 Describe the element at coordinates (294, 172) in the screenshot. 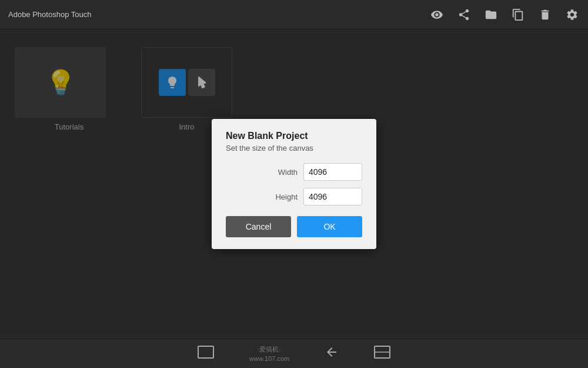

I see `width-row: Width` at that location.